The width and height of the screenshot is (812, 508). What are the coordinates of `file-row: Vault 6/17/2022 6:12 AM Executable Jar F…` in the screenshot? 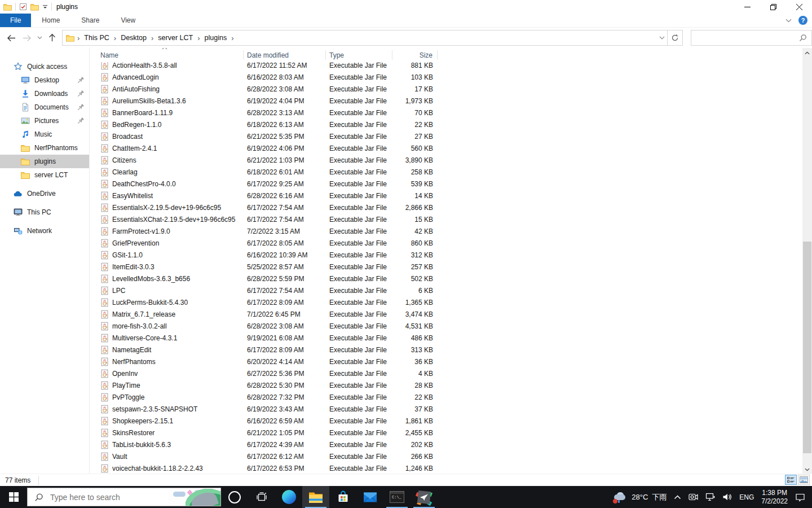 It's located at (447, 456).